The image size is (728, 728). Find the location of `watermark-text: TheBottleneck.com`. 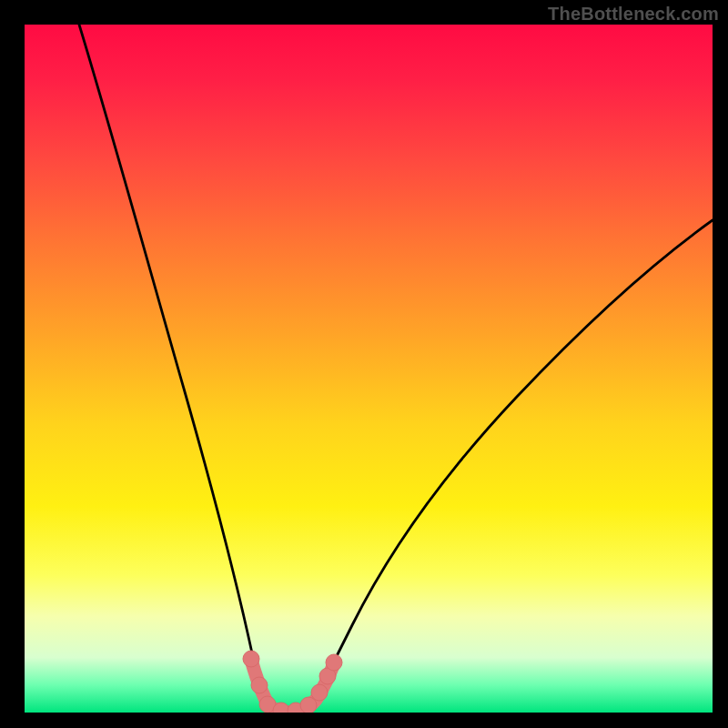

watermark-text: TheBottleneck.com is located at coordinates (633, 15).